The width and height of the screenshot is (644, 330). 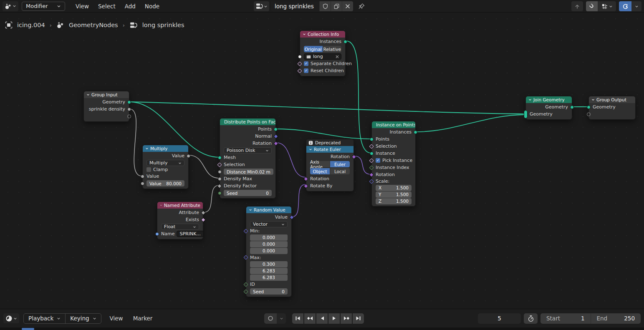 What do you see at coordinates (334, 319) in the screenshot?
I see `play-button` at bounding box center [334, 319].